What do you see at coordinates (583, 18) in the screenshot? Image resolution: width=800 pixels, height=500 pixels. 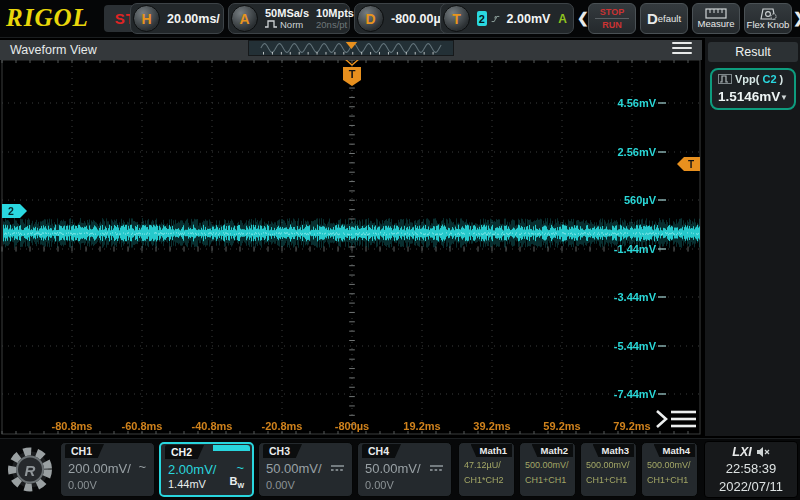 I see `toolbar-prev-chevron: ❮` at bounding box center [583, 18].